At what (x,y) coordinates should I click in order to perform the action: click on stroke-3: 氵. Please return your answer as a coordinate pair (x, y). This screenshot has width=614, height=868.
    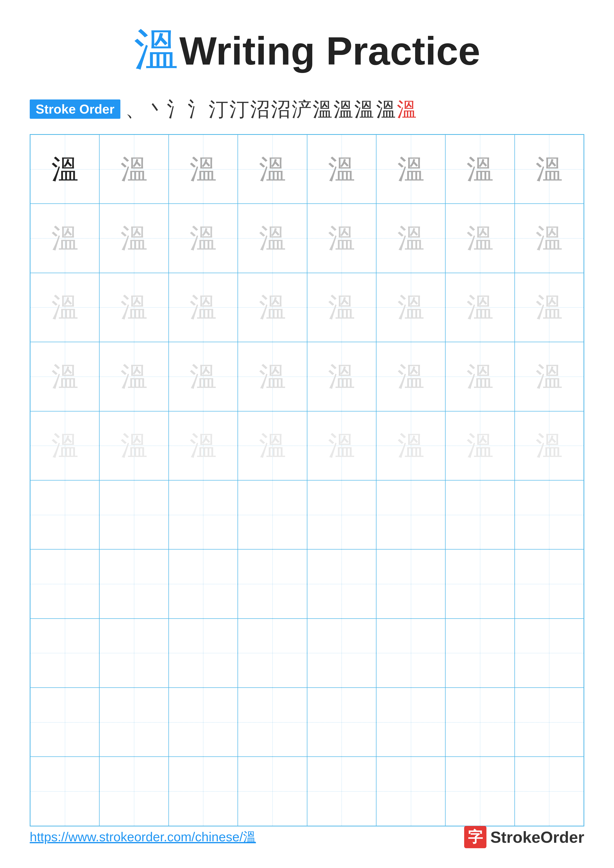
    Looking at the image, I should click on (177, 109).